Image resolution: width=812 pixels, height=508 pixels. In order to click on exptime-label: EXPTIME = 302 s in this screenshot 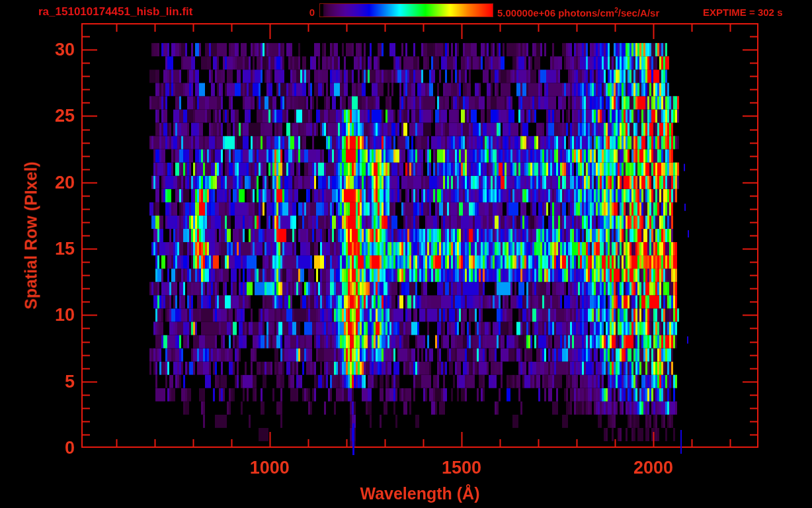, I will do `click(743, 12)`.